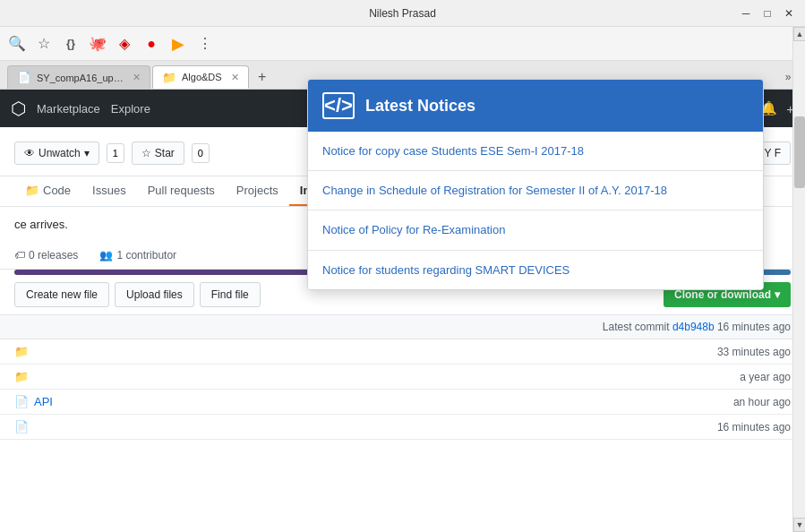  What do you see at coordinates (205, 44) in the screenshot?
I see `menu-icon: ⋮` at bounding box center [205, 44].